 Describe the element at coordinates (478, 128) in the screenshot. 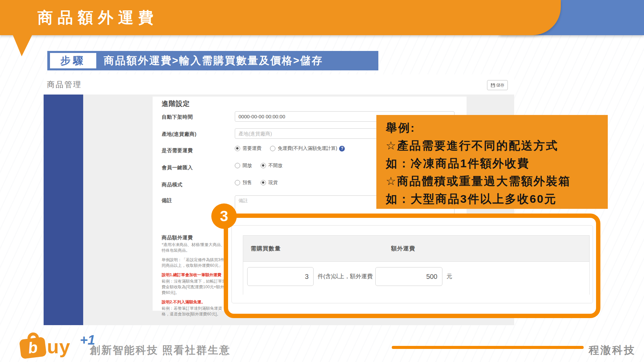

I see `callout-line-1: 舉例:` at that location.